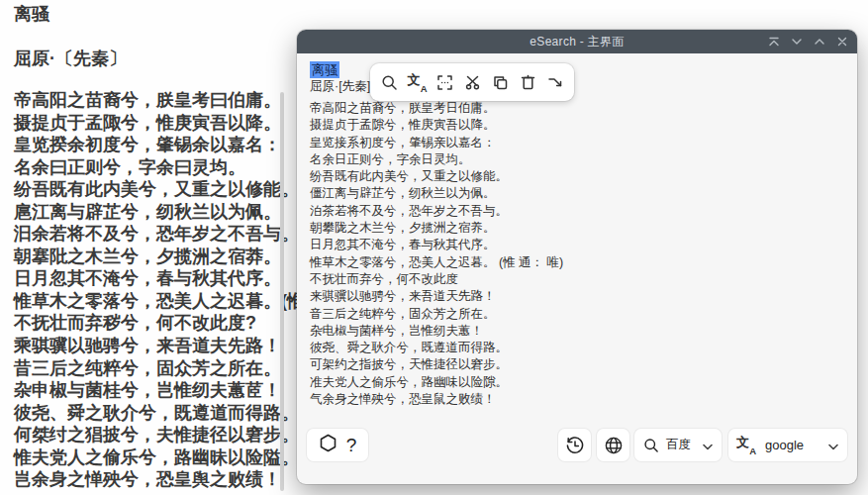  I want to click on pin-to-top-icon, so click(774, 42).